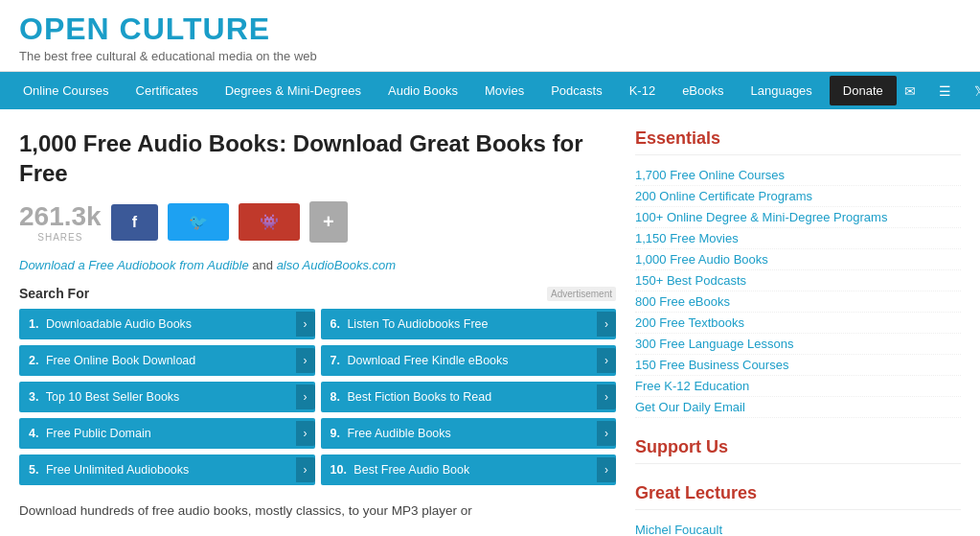 The width and height of the screenshot is (980, 536). I want to click on essentials-link-8: 200 Free Textbooks, so click(798, 323).